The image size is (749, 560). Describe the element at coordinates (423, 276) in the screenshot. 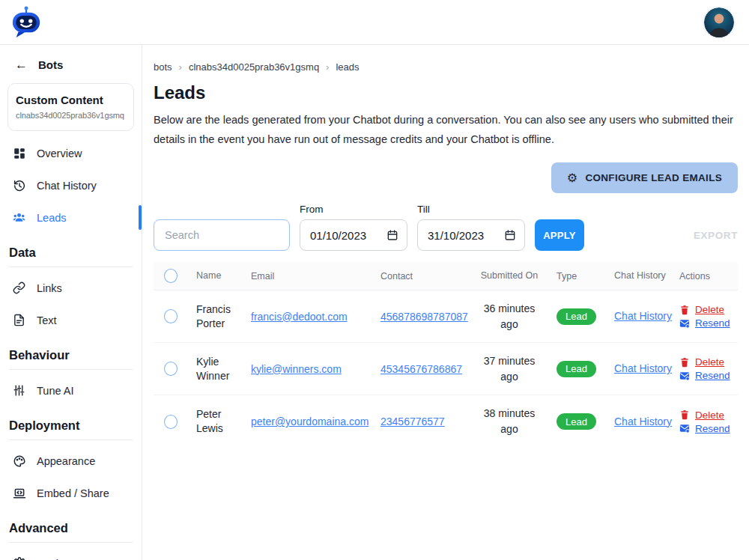

I see `column-header-contact: Contact` at that location.